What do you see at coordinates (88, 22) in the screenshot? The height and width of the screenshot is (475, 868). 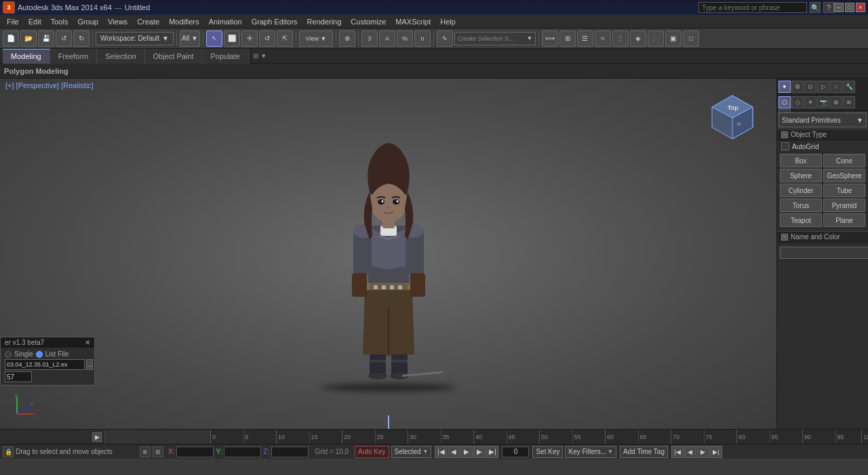 I see `menu-group: Group` at bounding box center [88, 22].